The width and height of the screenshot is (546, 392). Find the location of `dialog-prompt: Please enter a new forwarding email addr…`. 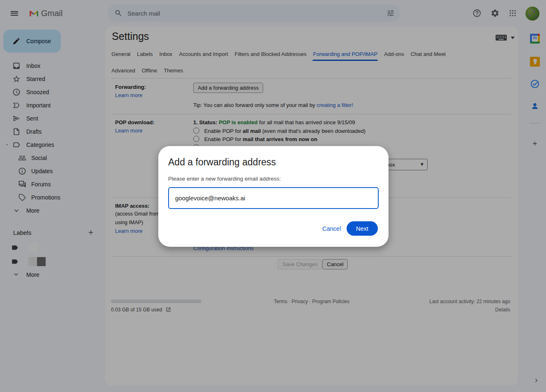

dialog-prompt: Please enter a new forwarding email addr… is located at coordinates (224, 179).